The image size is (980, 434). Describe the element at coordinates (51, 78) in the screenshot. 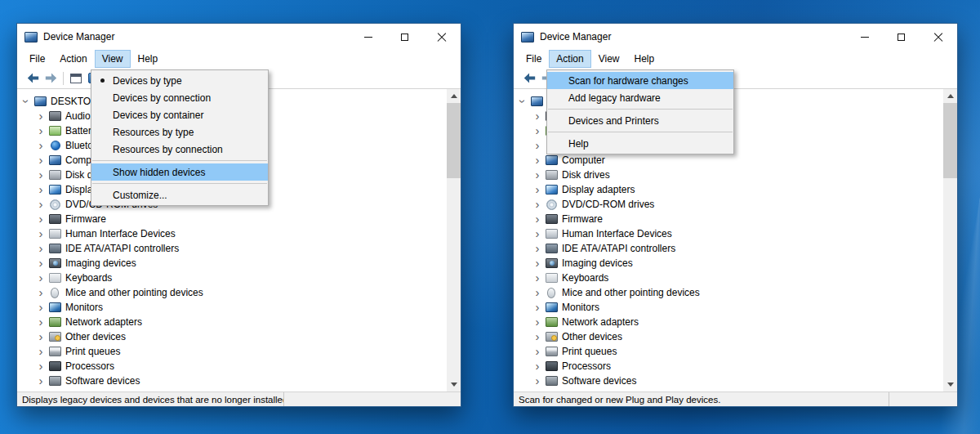

I see `forward-button` at that location.